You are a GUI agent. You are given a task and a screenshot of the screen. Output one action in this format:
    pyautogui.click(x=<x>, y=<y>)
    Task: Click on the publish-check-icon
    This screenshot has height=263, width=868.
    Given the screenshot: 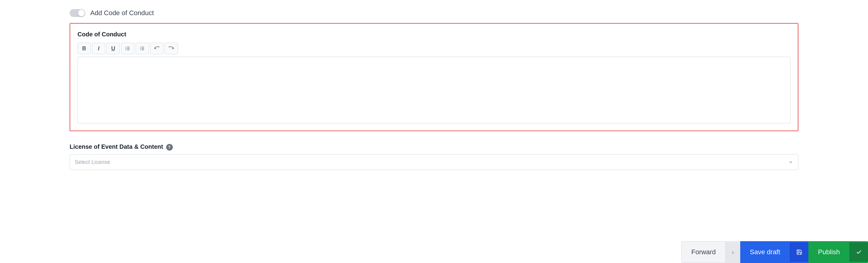 What is the action you would take?
    pyautogui.click(x=859, y=252)
    